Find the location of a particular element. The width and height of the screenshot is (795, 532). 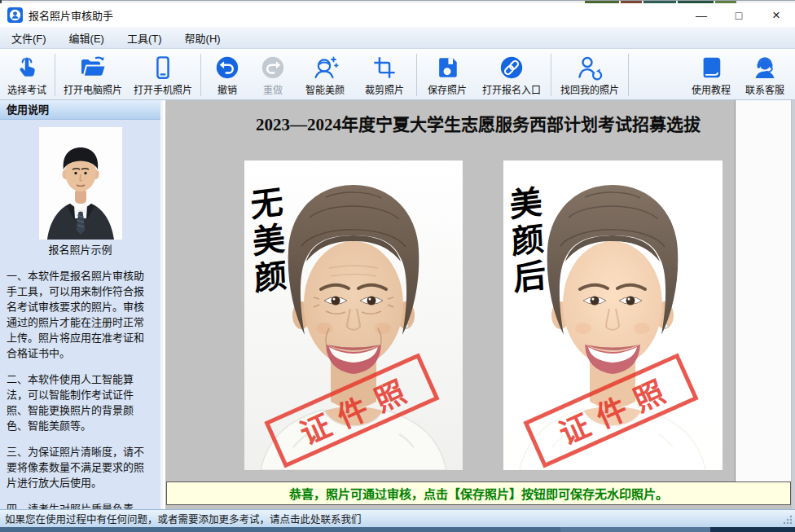

window-controls: — □ × is located at coordinates (739, 15).